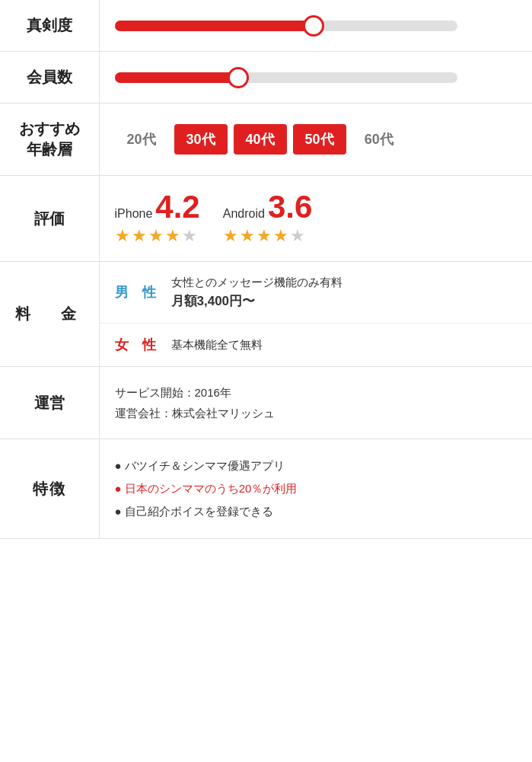  What do you see at coordinates (286, 78) in the screenshot?
I see `members-track` at bounding box center [286, 78].